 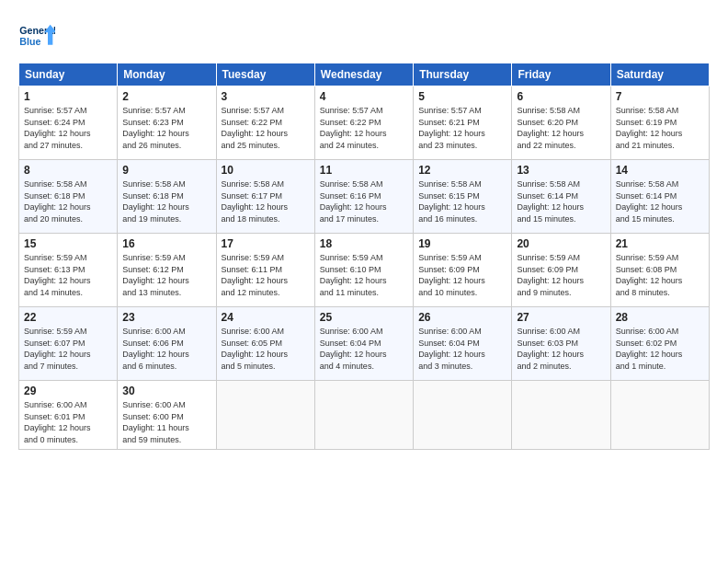 What do you see at coordinates (166, 170) in the screenshot?
I see `day-number: 9` at bounding box center [166, 170].